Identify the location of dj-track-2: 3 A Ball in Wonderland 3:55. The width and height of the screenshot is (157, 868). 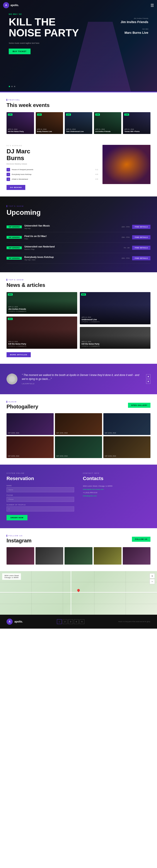
(52, 179).